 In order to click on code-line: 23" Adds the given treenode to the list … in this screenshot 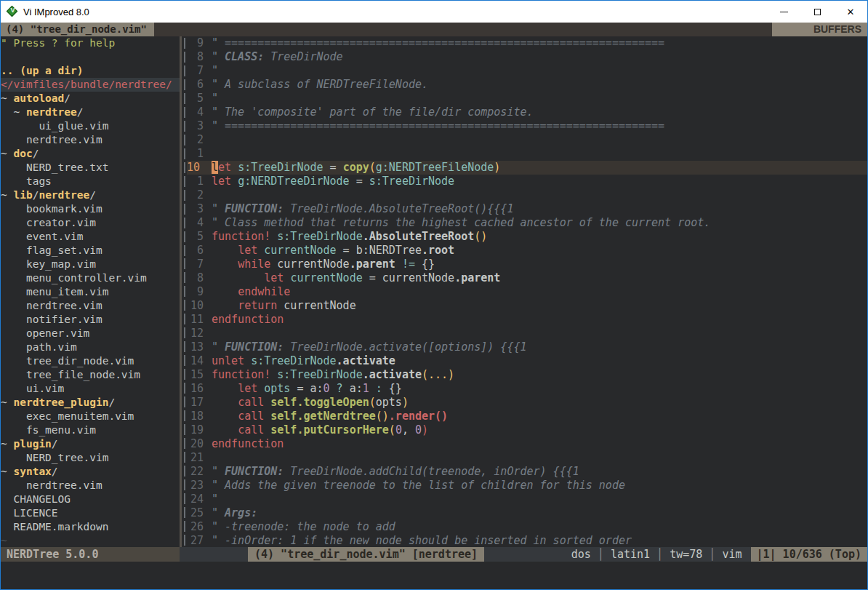, I will do `click(527, 486)`.